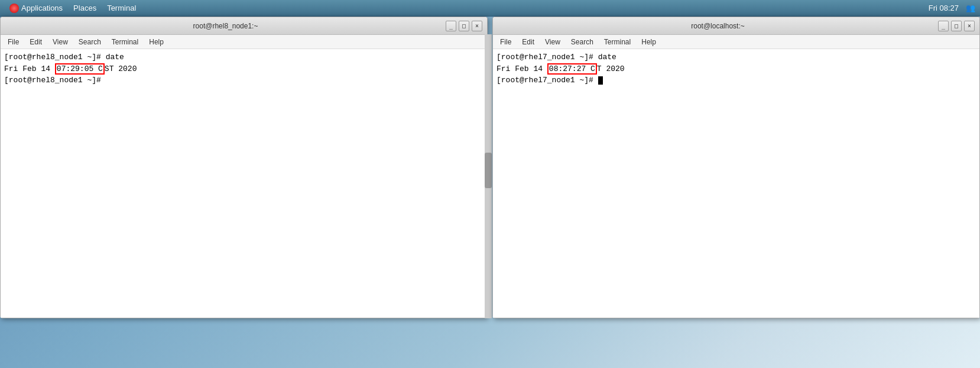 The height and width of the screenshot is (368, 980). I want to click on window-1-menubar: File Edit View Search Terminal Help, so click(244, 42).